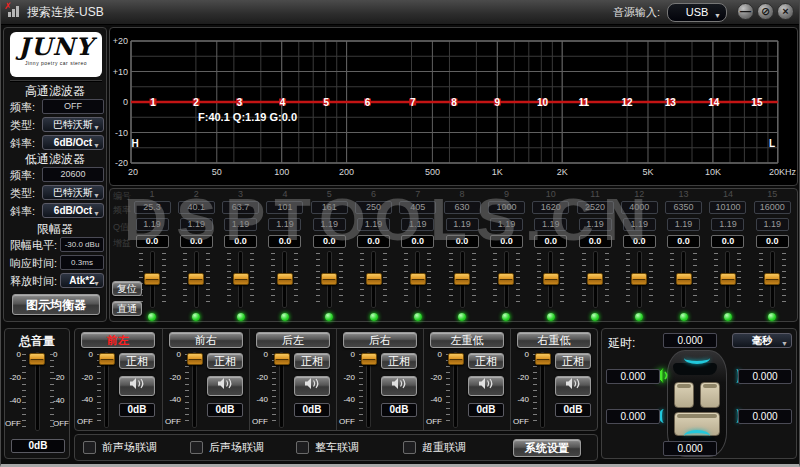 The height and width of the screenshot is (467, 800). Describe the element at coordinates (380, 340) in the screenshot. I see `channel-label-button: 后右` at that location.